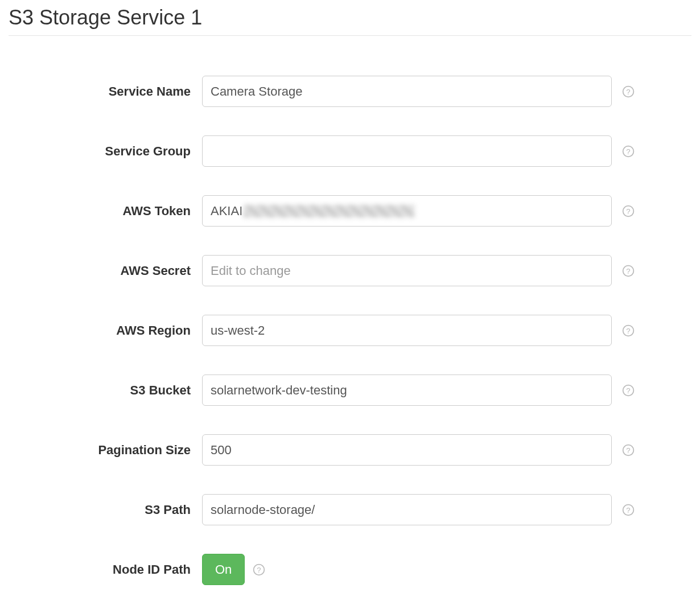  Describe the element at coordinates (105, 570) in the screenshot. I see `label-node-id-path: Node ID Path` at that location.